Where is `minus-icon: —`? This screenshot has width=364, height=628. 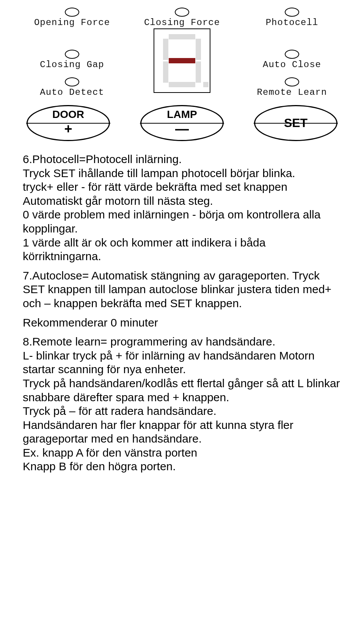
minus-icon: — is located at coordinates (182, 129).